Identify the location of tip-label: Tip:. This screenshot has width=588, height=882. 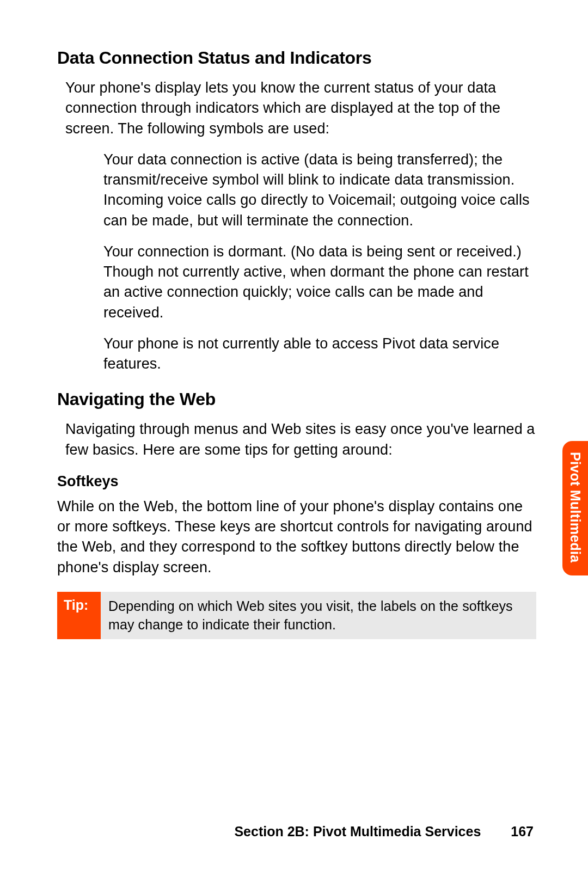
(79, 616).